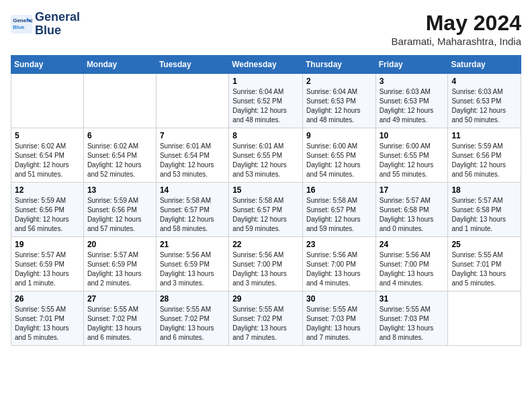  What do you see at coordinates (339, 101) in the screenshot?
I see `calendar-cell: 2Sunrise: 6:04 AM Sunset: 6:53 PM Daylig…` at bounding box center [339, 101].